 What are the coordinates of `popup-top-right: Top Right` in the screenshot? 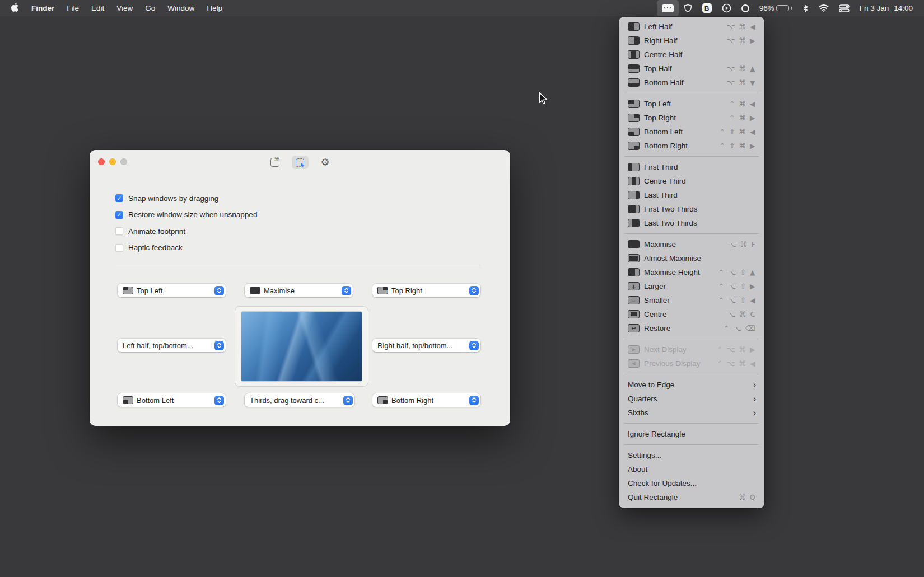 It's located at (427, 290).